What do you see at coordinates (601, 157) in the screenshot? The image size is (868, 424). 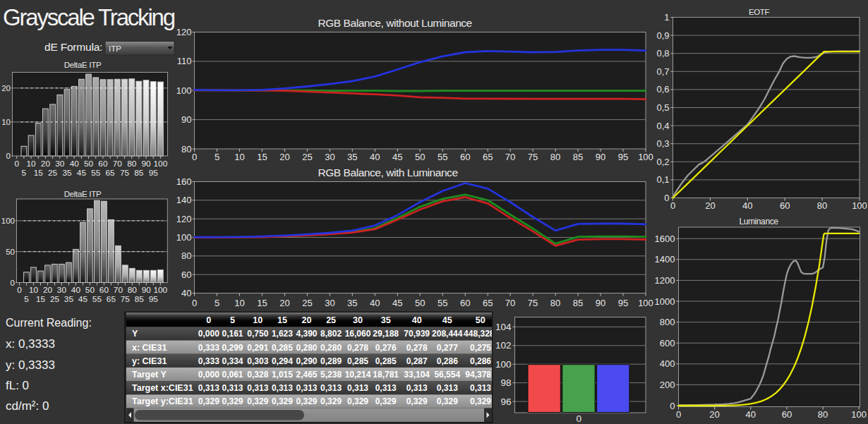 I see `svg-text: 90` at bounding box center [601, 157].